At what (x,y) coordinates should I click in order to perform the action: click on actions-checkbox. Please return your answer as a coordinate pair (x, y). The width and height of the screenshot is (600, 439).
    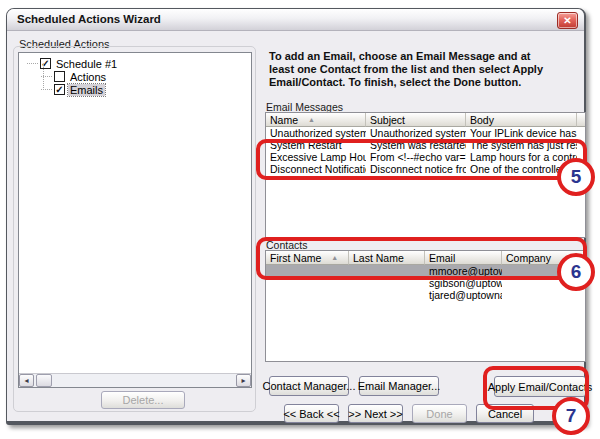
    Looking at the image, I should click on (60, 76).